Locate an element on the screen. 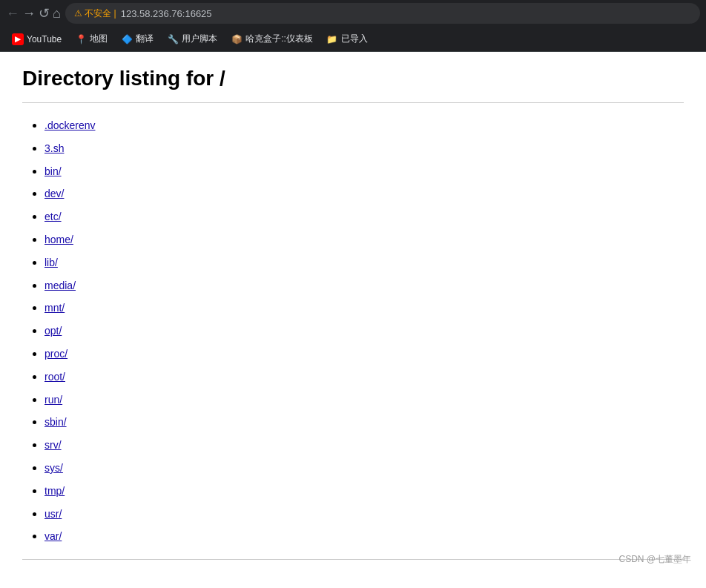  bookmark-maps: 📍 地图 is located at coordinates (91, 39).